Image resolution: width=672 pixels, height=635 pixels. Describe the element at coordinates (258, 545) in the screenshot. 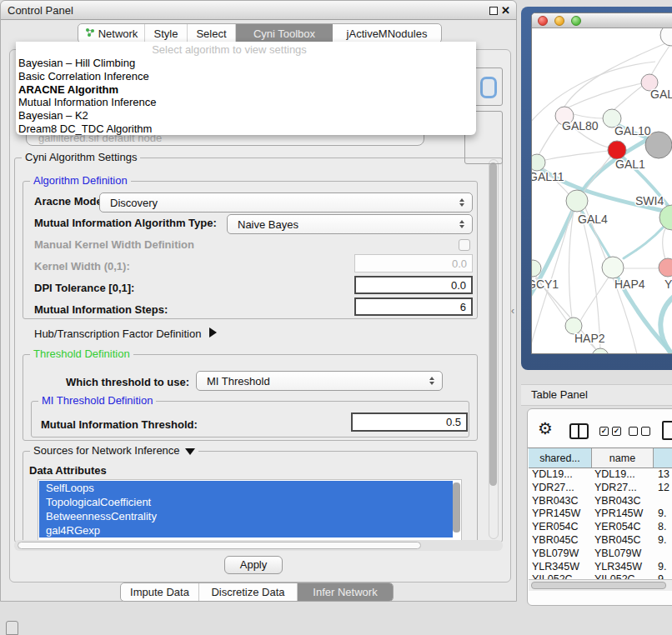

I see `settings-horizontal-scrollbar` at that location.